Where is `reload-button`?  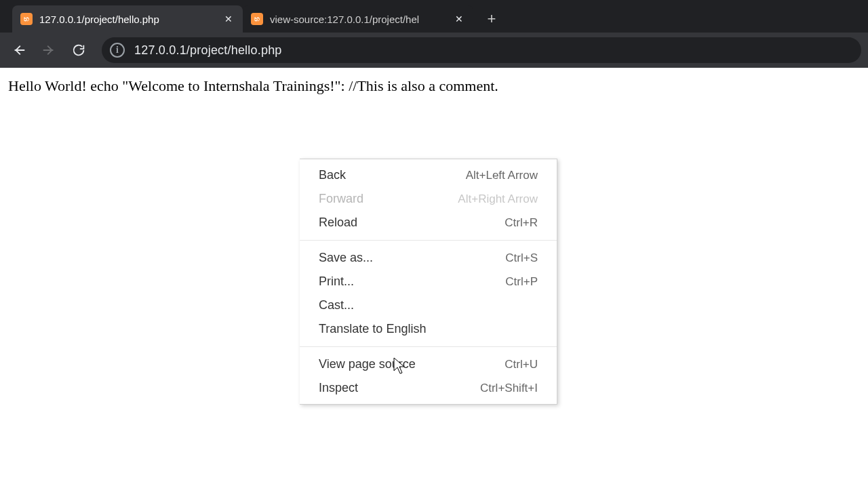
reload-button is located at coordinates (79, 50).